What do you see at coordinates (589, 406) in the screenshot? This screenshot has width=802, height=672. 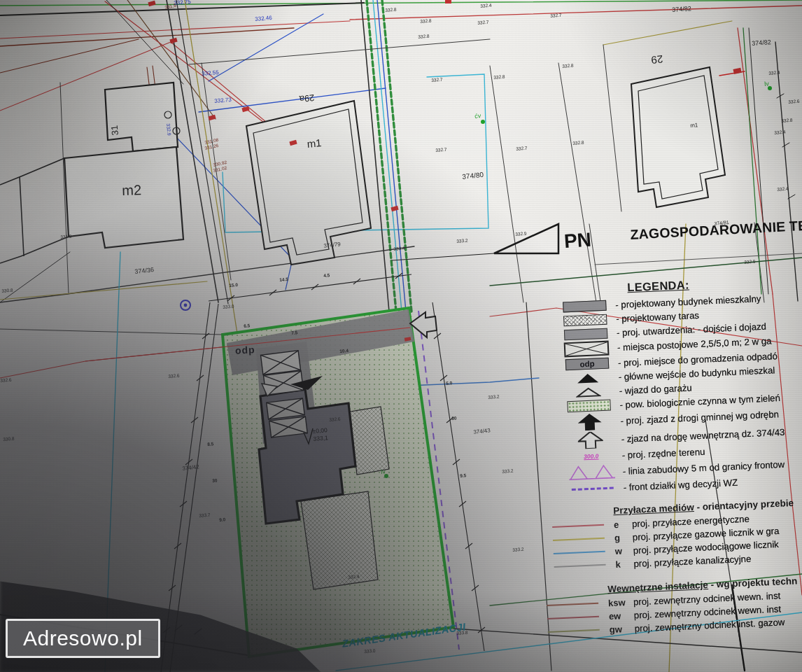 I see `bio-area-symbol` at bounding box center [589, 406].